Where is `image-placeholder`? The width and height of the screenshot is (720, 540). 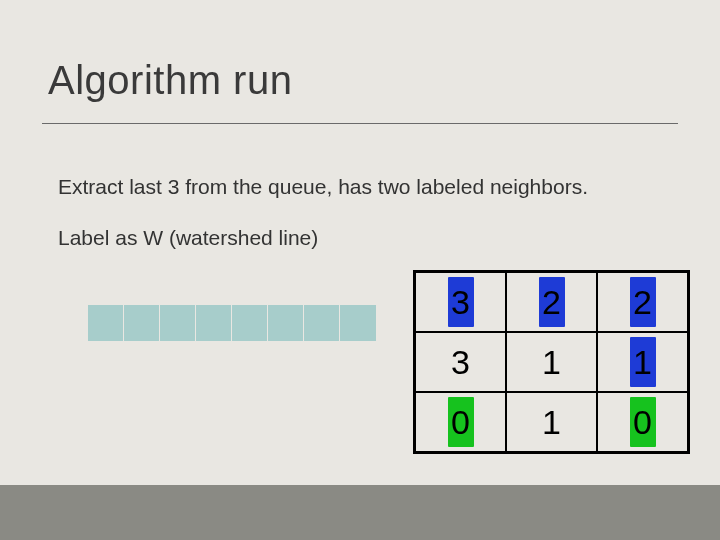
image-placeholder is located at coordinates (200, 354).